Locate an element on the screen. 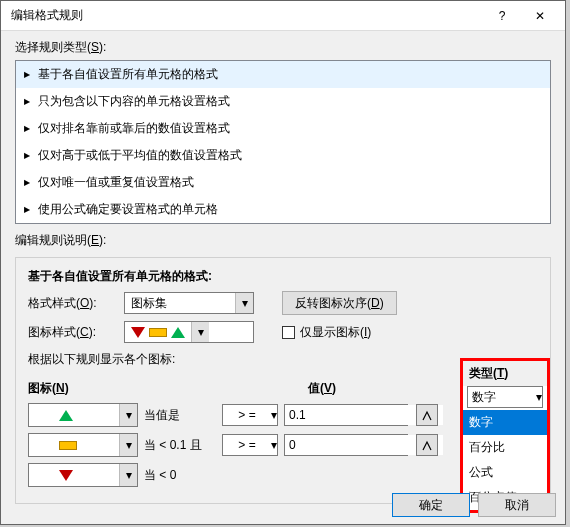 The image size is (570, 527). show-icon-only-checkbox: 仅显示图标(I) is located at coordinates (326, 332).